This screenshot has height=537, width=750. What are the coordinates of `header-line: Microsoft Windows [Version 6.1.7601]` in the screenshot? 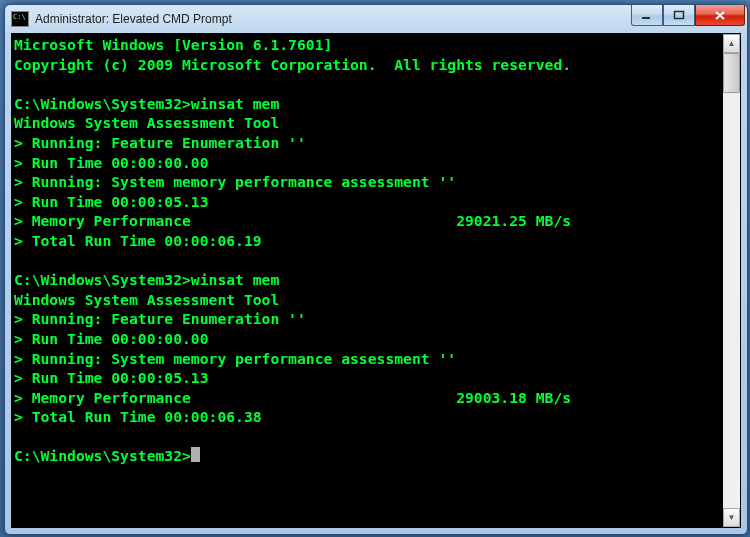 It's located at (173, 44).